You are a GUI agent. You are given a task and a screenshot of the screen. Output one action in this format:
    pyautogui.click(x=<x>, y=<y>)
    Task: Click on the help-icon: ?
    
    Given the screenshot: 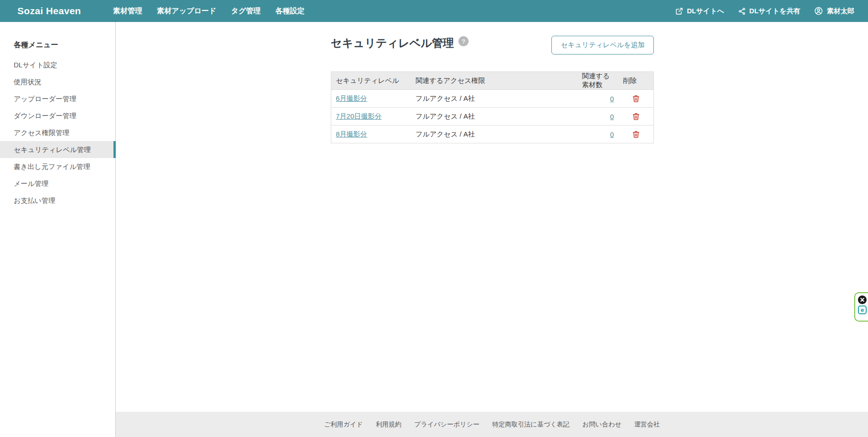 What is the action you would take?
    pyautogui.click(x=464, y=41)
    